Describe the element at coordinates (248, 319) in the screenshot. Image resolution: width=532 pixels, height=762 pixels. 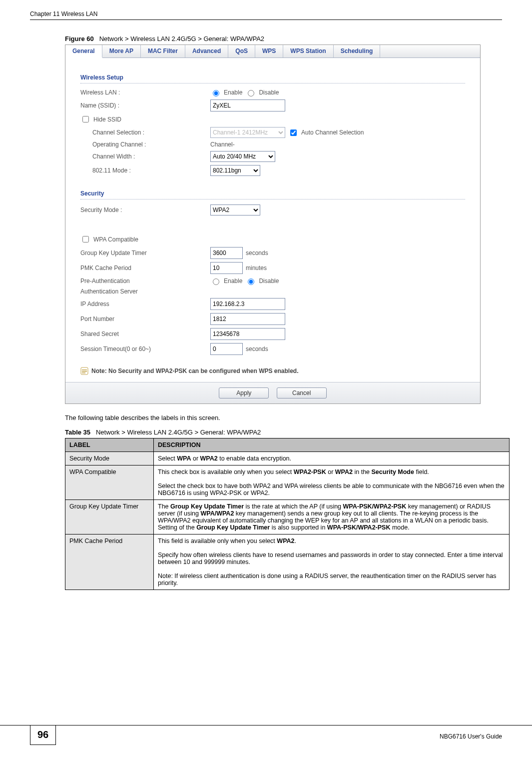
I see `port-input` at that location.